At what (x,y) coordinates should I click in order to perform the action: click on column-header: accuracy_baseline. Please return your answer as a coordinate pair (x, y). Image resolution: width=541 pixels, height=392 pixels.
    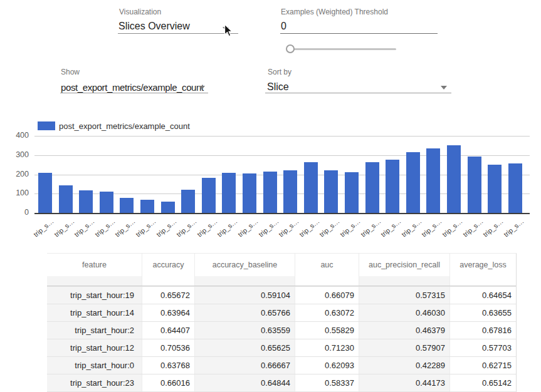
    Looking at the image, I should click on (245, 265).